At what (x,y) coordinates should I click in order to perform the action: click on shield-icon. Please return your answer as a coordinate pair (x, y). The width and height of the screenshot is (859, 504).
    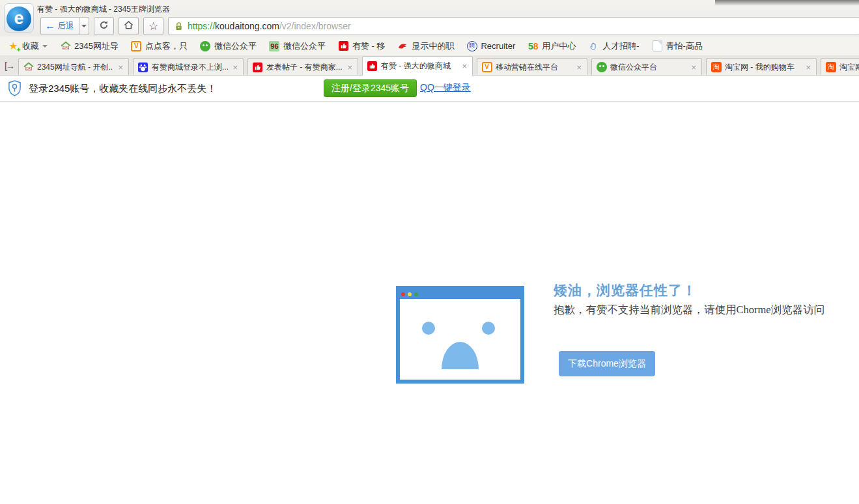
    Looking at the image, I should click on (14, 90).